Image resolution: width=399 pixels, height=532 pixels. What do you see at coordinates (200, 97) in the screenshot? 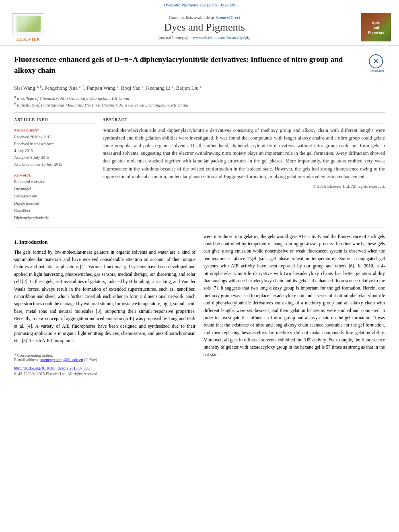
I see `affiliation-a: a a College of Chemistry, Jilin Universi…` at bounding box center [200, 97].